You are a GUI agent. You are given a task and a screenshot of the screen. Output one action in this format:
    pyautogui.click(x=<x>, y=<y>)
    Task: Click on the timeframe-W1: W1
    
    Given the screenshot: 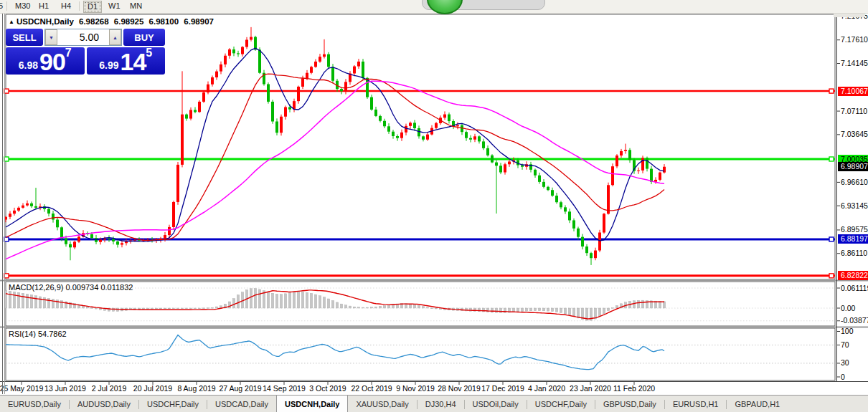 What is the action you would take?
    pyautogui.click(x=115, y=6)
    